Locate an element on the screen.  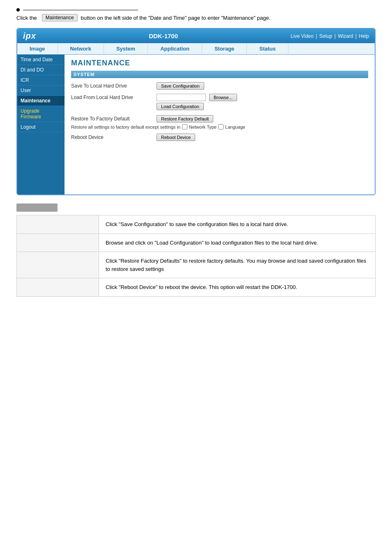
sep3: | is located at coordinates (356, 36).